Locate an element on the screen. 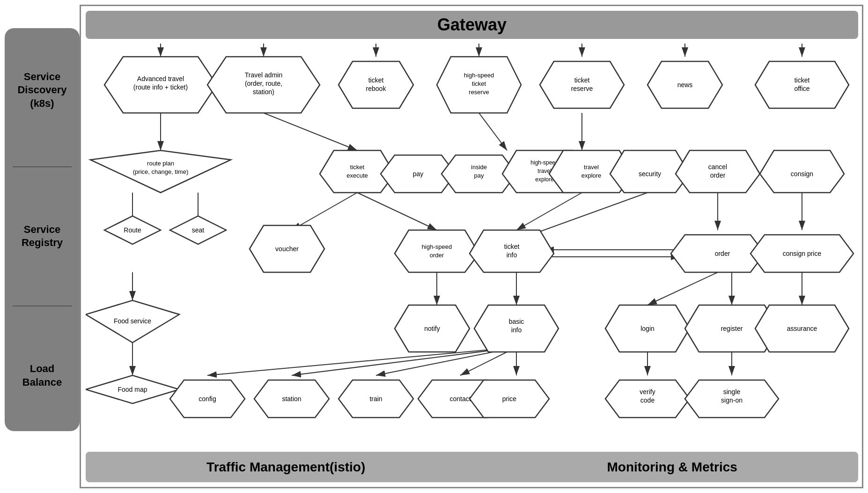 The image size is (868, 493). svg-text: voucher is located at coordinates (287, 249).